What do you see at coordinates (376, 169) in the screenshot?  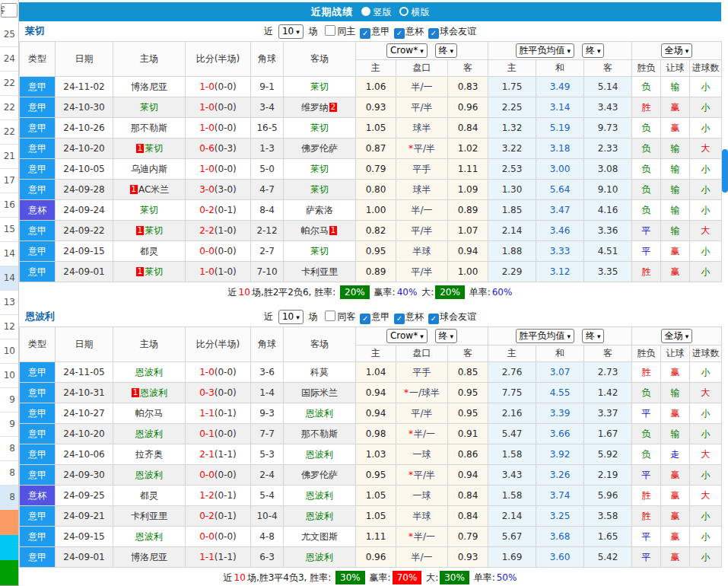 I see `home-odds: 0.79` at bounding box center [376, 169].